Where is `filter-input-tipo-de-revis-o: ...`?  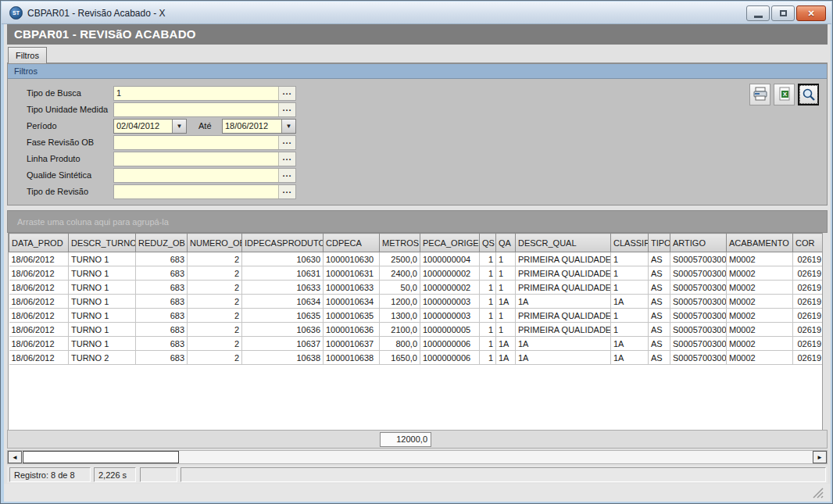 filter-input-tipo-de-revis-o: ... is located at coordinates (205, 192).